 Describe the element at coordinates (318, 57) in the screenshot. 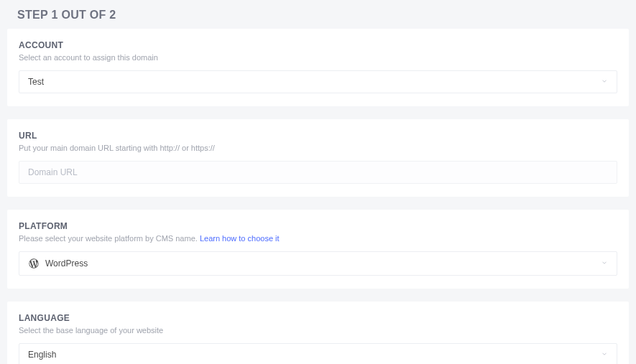

I see `account-hint: Select an account to assign this domain` at that location.